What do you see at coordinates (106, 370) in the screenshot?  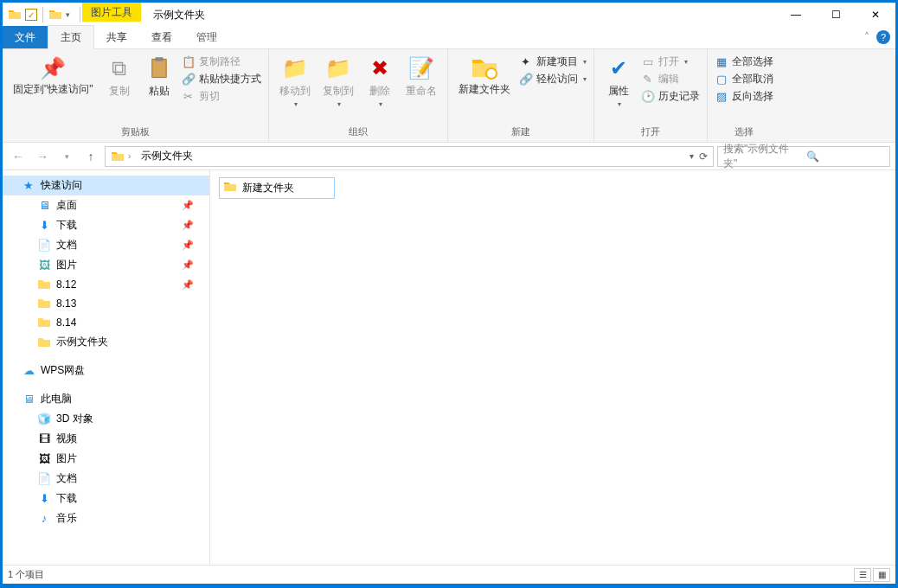 I see `nav-wps: ☁WPS网盘` at bounding box center [106, 370].